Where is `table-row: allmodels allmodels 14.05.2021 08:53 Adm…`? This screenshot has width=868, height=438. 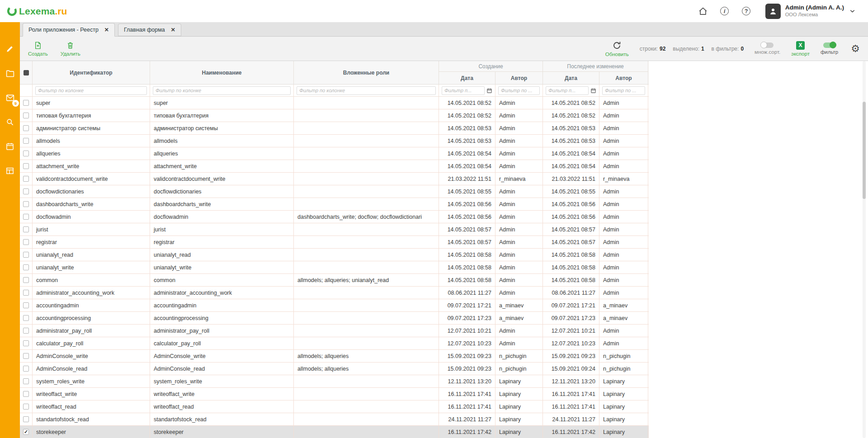 table-row: allmodels allmodels 14.05.2021 08:53 Adm… is located at coordinates (335, 141).